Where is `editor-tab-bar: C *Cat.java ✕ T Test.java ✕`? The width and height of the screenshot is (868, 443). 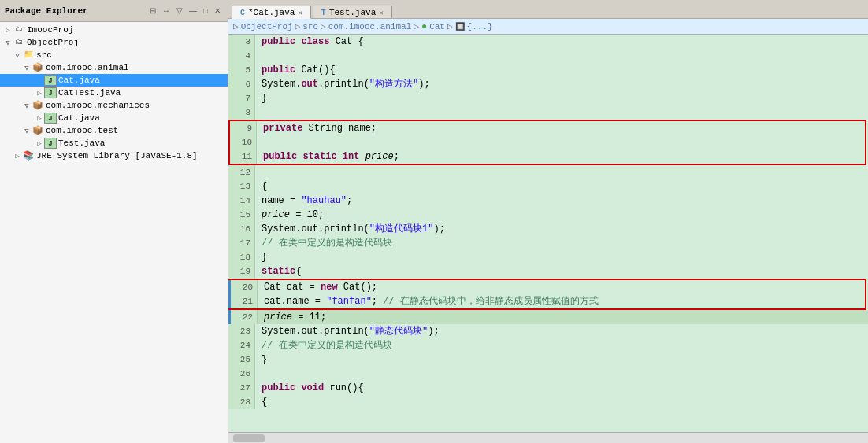 editor-tab-bar: C *Cat.java ✕ T Test.java ✕ is located at coordinates (548, 9).